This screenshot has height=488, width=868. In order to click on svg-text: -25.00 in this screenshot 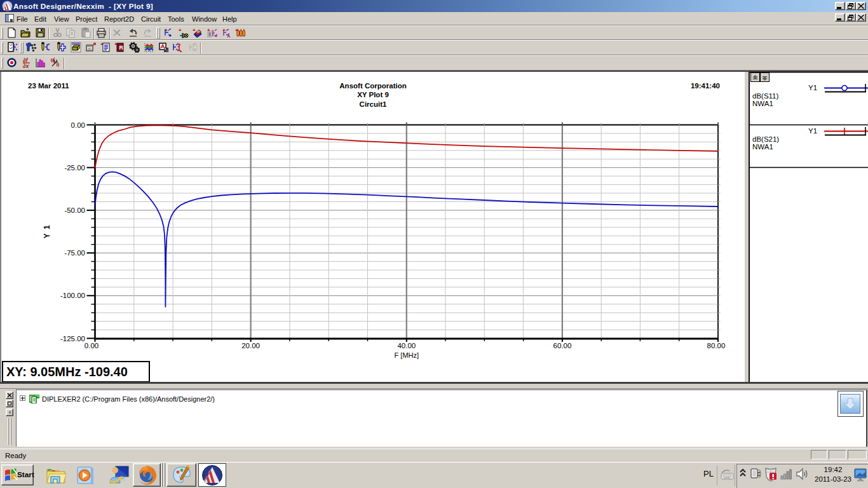, I will do `click(75, 168)`.